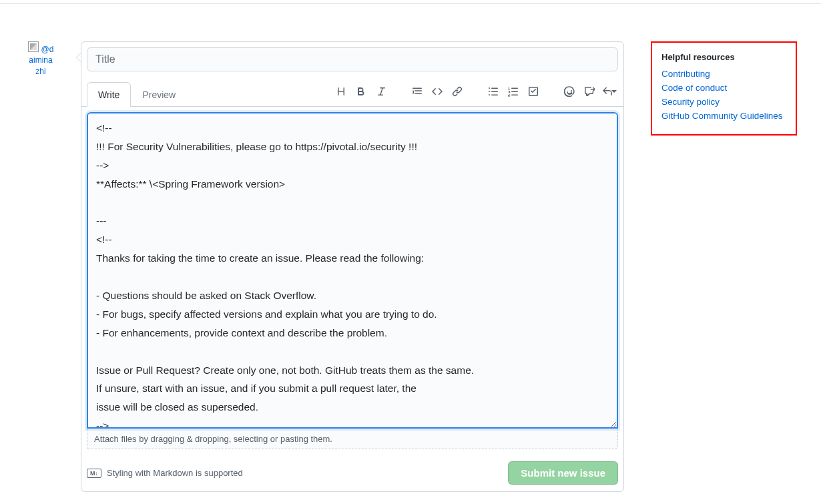 The width and height of the screenshot is (821, 504). Describe the element at coordinates (457, 91) in the screenshot. I see `link-icon` at that location.